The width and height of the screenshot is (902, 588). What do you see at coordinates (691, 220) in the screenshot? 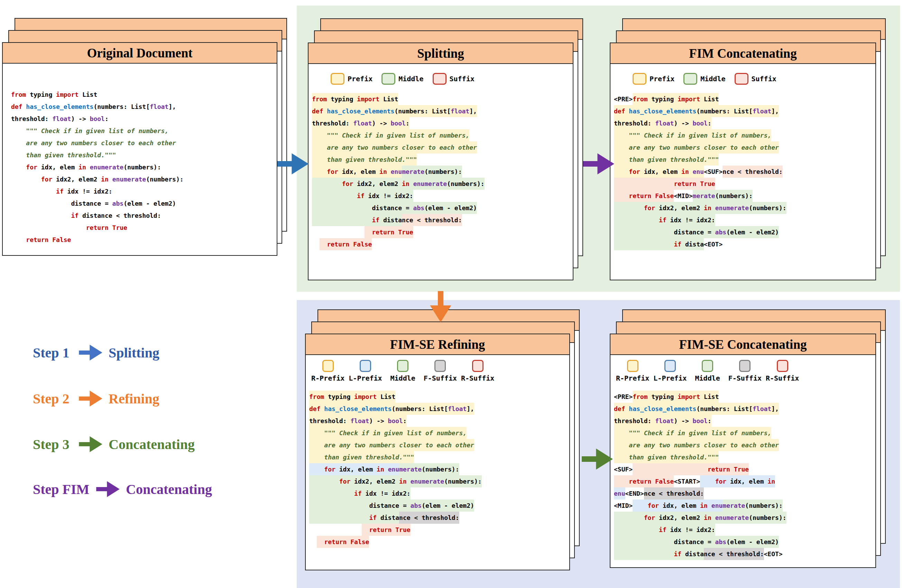
I see `code-segment: idx != idx2:` at bounding box center [691, 220].